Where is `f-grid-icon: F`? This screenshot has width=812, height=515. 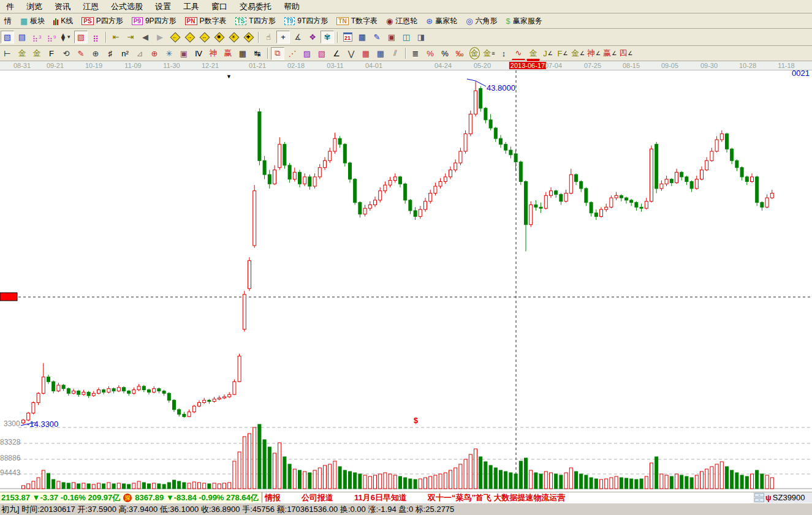 f-grid-icon: F is located at coordinates (51, 54).